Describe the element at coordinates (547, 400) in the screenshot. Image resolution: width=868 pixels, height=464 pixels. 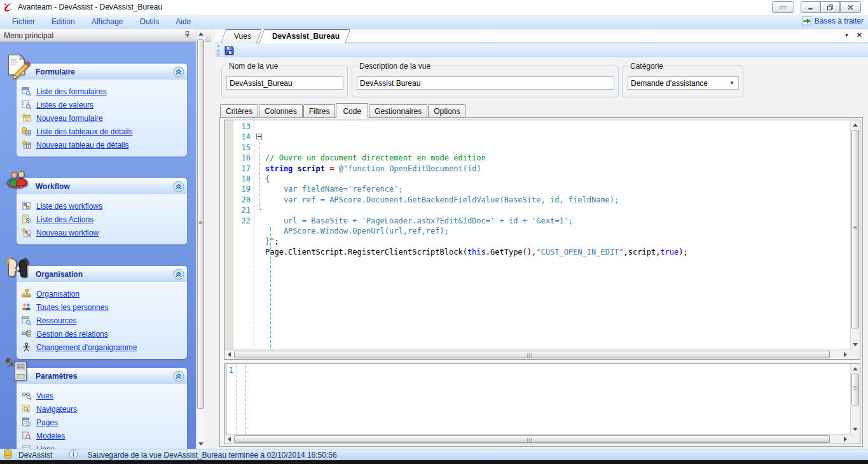
I see `code-text-area` at that location.